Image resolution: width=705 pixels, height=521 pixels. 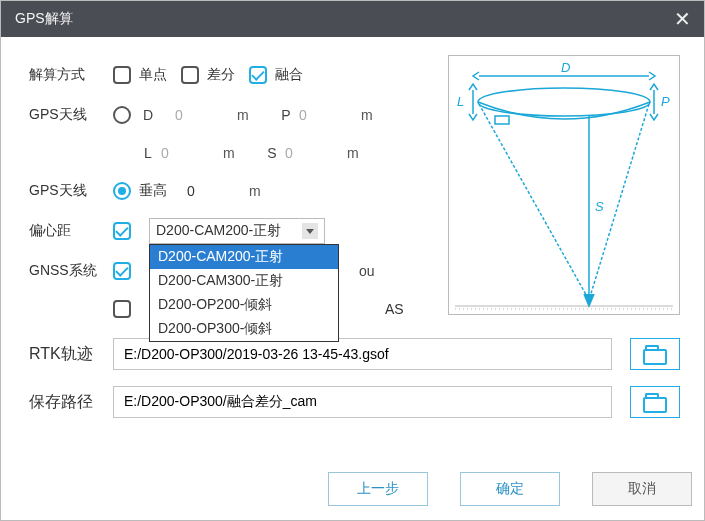 I want to click on eccentric-dropdown: D200-CAM200-正射 D200-CAM300-正射 D200-OP200…, so click(x=244, y=293).